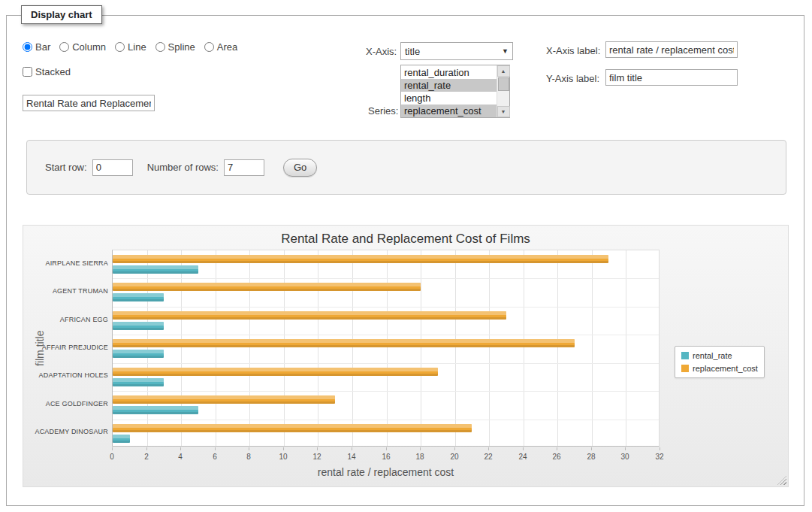  What do you see at coordinates (89, 103) in the screenshot?
I see `chart-title-input` at bounding box center [89, 103].